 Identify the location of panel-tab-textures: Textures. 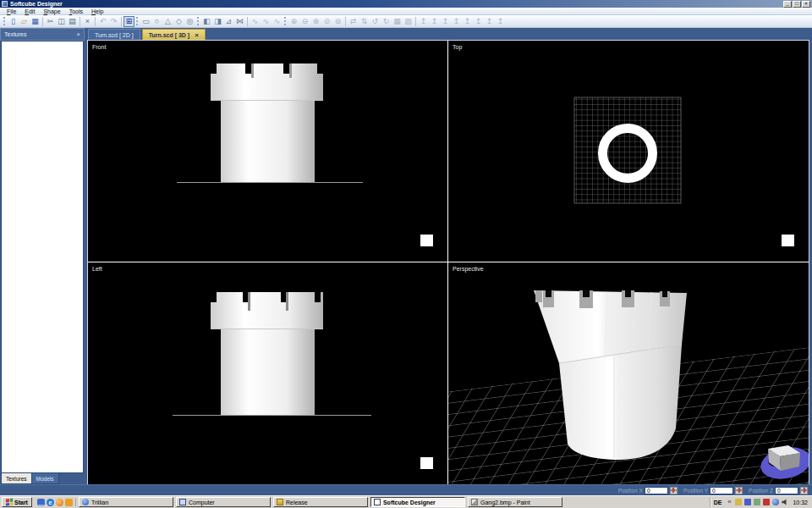
(17, 479).